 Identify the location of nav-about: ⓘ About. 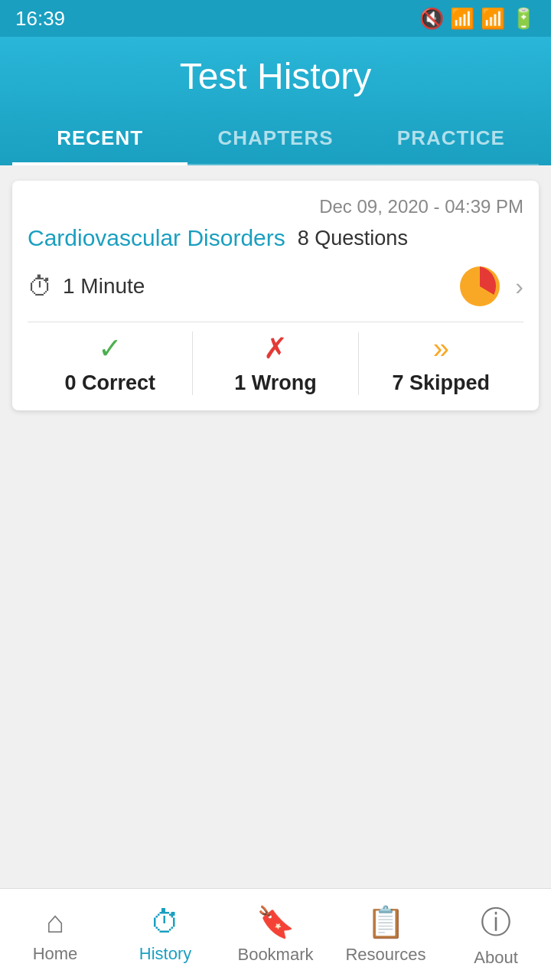
(496, 934).